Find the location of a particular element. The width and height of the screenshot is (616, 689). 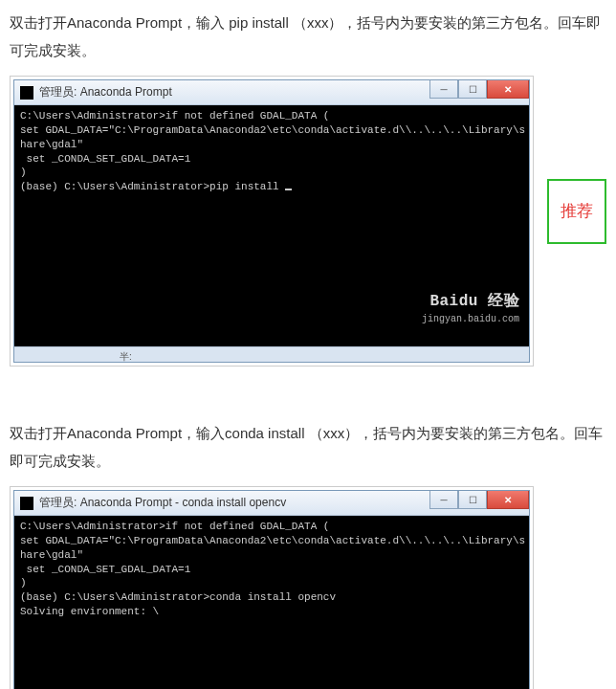

statusbar-1: 半: is located at coordinates (272, 354).